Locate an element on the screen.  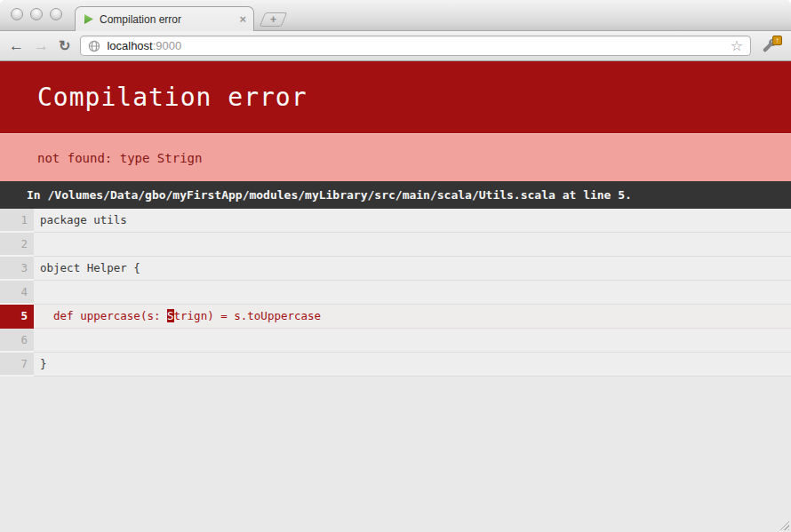
code-line-3: 3 object Helper { is located at coordinates (396, 268).